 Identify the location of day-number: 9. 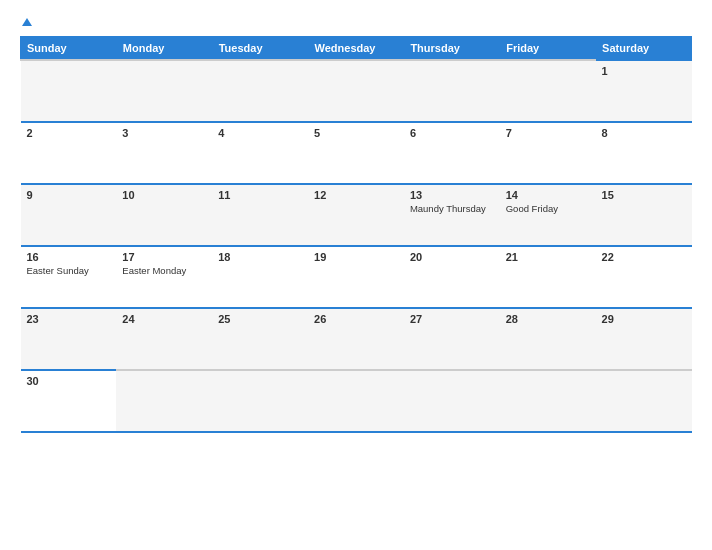
(69, 195).